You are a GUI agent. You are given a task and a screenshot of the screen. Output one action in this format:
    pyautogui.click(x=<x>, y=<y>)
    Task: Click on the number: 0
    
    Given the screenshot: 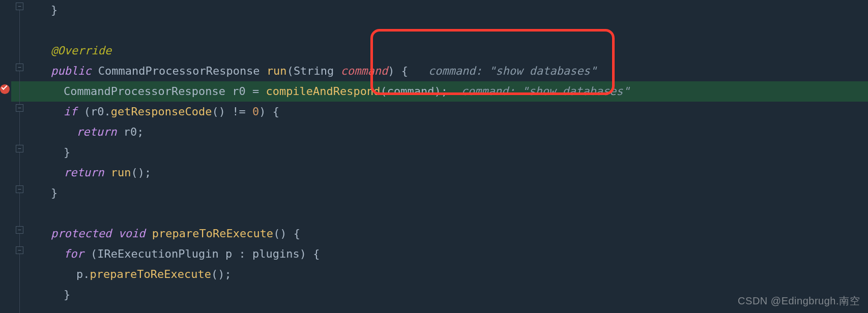 What is the action you would take?
    pyautogui.click(x=255, y=112)
    